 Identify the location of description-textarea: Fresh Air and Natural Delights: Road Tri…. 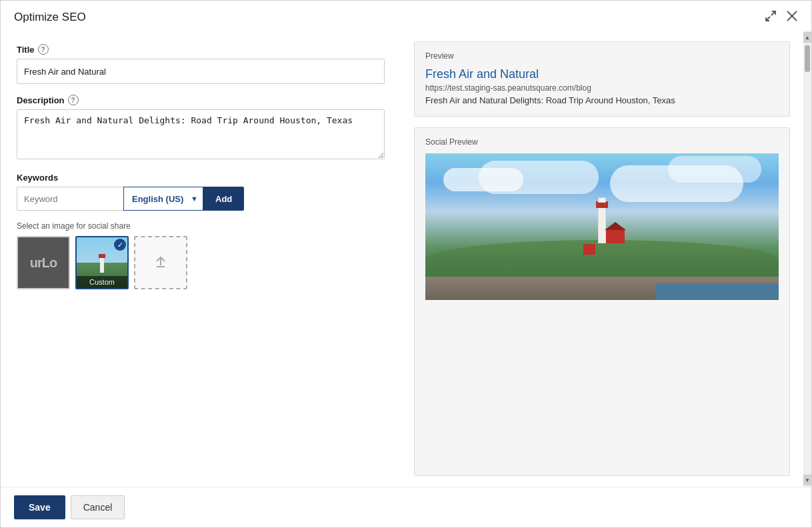
(201, 135).